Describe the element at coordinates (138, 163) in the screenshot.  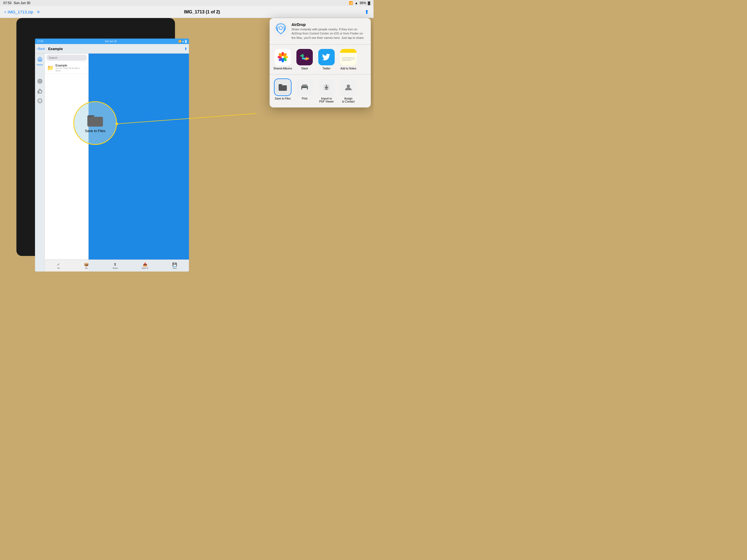
I see `ipad-main-area` at that location.